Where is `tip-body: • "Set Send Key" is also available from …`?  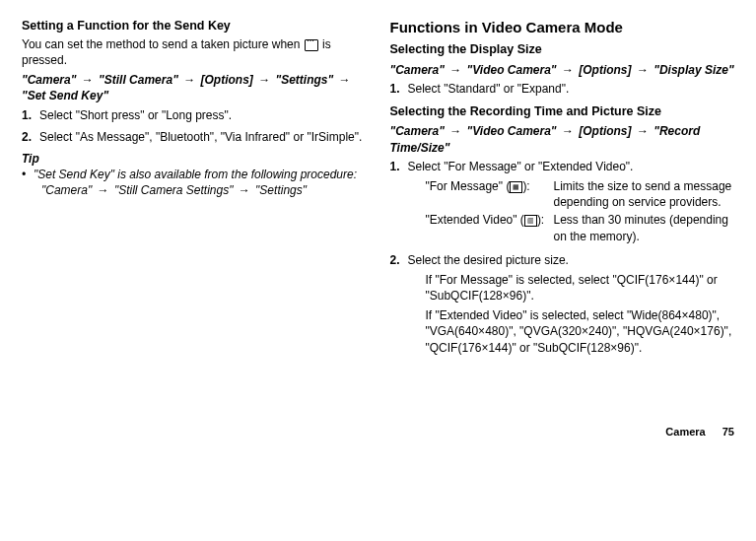
tip-body: • "Set Send Key" is also available from … is located at coordinates (194, 174).